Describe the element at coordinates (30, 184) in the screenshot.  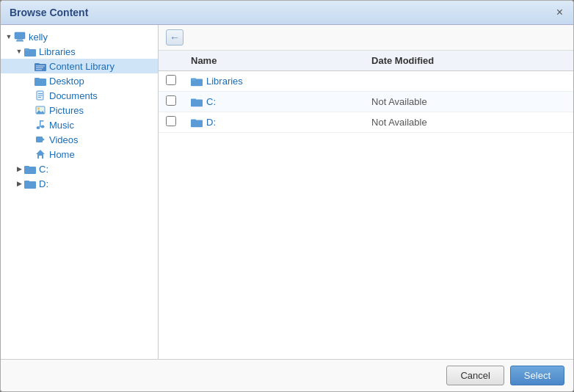
I see `d-drive-icon` at that location.